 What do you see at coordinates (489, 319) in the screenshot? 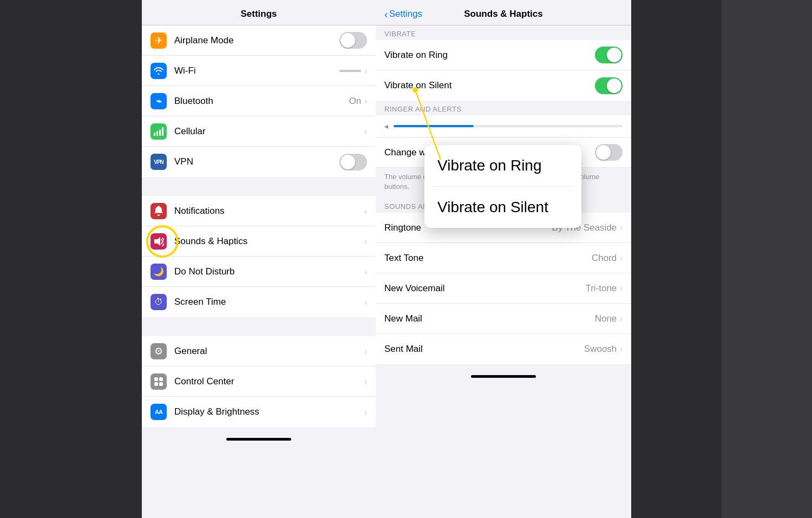
I see `new-mail-label: New Mail` at bounding box center [489, 319].